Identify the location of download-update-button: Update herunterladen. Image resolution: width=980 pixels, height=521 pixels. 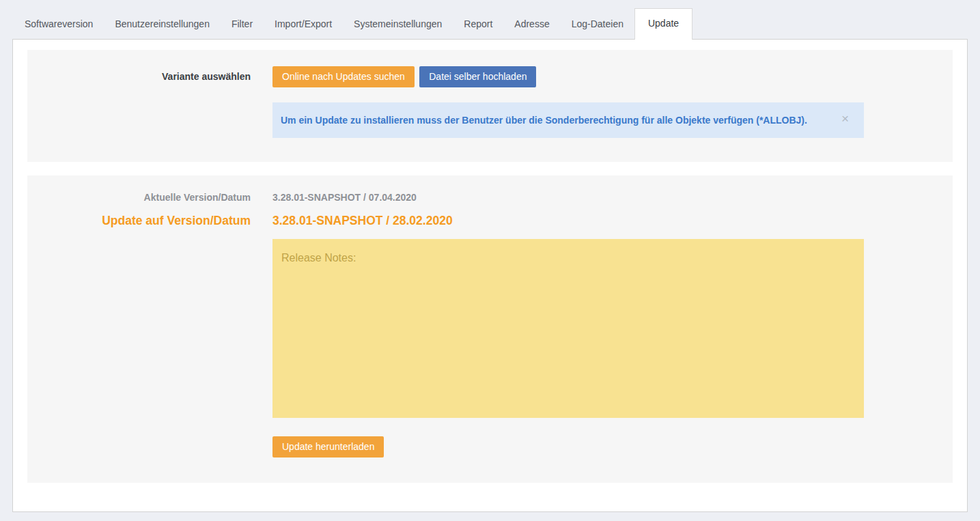
(328, 447).